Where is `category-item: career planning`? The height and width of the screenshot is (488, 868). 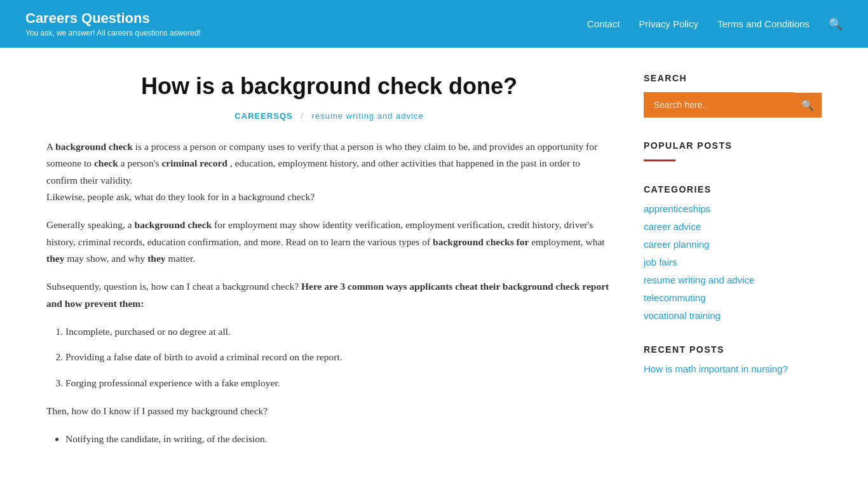 category-item: career planning is located at coordinates (733, 245).